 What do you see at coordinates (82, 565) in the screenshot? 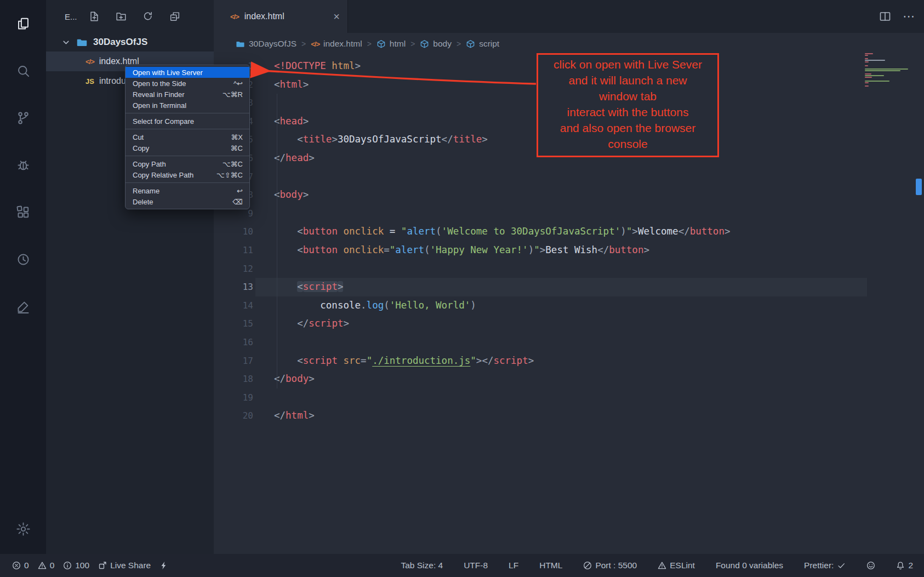
I see `status-label: 100` at bounding box center [82, 565].